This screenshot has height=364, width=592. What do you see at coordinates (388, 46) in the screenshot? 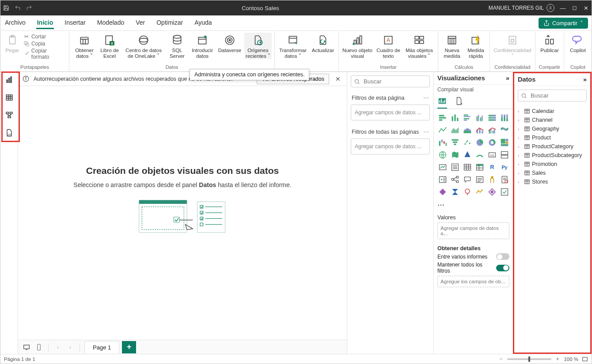
I see `textbox-button: ACuadro de texto` at bounding box center [388, 46].